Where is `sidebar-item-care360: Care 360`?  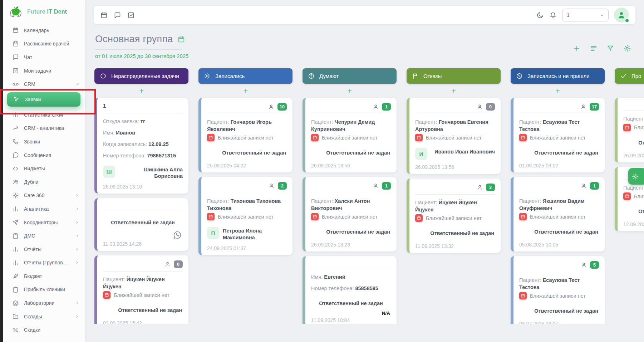 sidebar-item-care360: Care 360 is located at coordinates (44, 196).